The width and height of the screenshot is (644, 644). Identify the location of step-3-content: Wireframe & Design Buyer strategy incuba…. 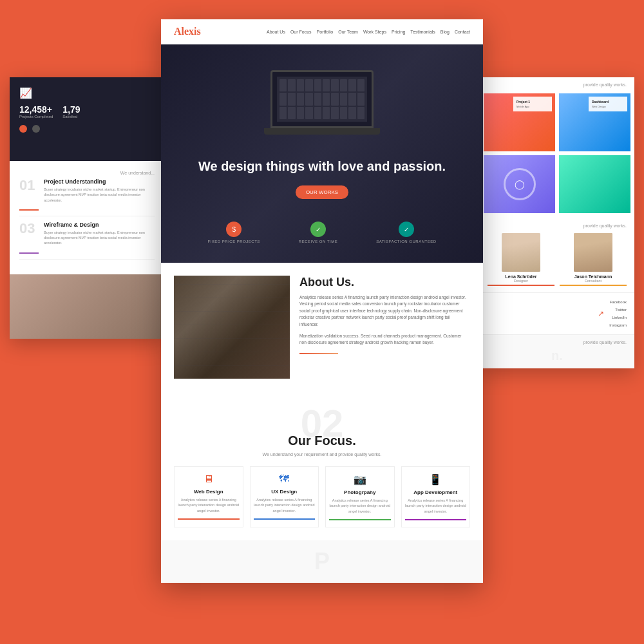
(99, 234).